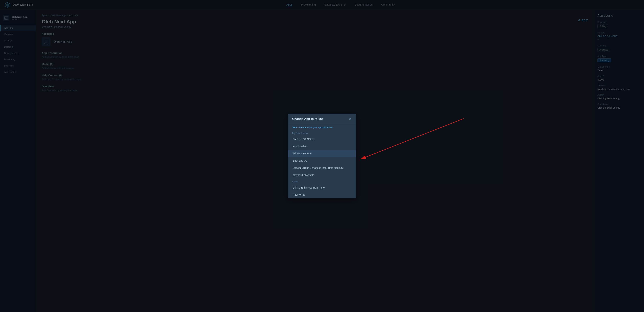  I want to click on modal-item-imfollowable: imfollowable, so click(322, 146).